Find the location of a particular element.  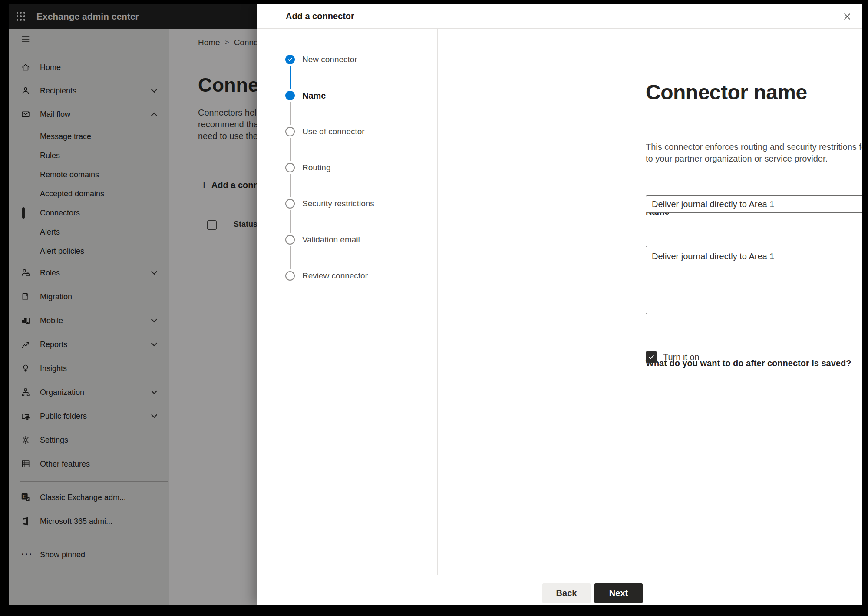

wizard-step-dot-review-connector is located at coordinates (290, 276).